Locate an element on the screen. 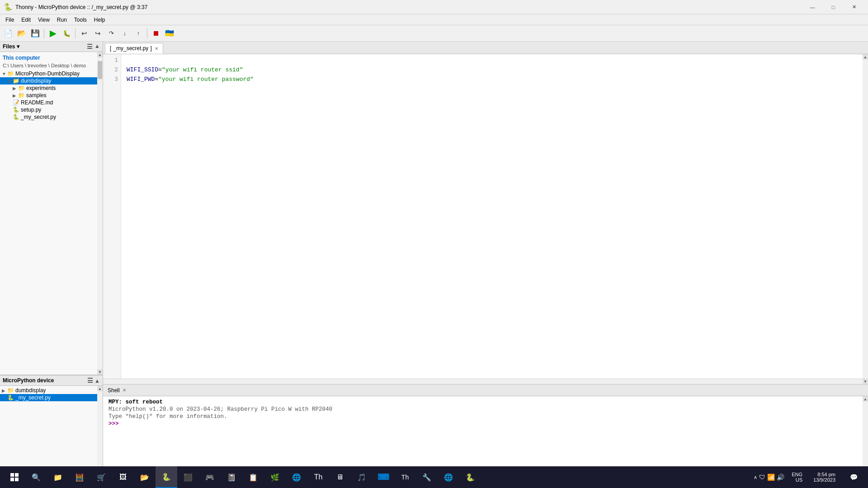  device-tree-container: ▶ 📁 dumbdisplay 🐍 _my_secret.py ▲ ▼ is located at coordinates (52, 430).